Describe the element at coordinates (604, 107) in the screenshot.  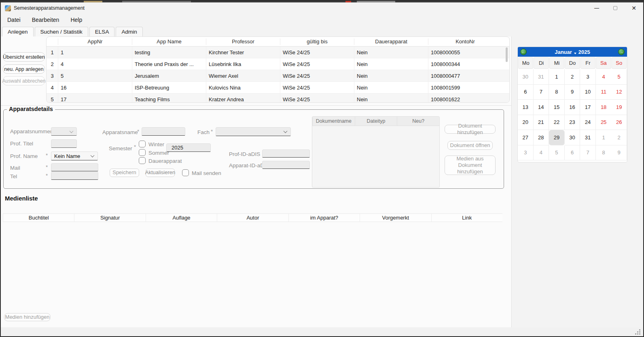
I see `calendar-day: 18` at that location.